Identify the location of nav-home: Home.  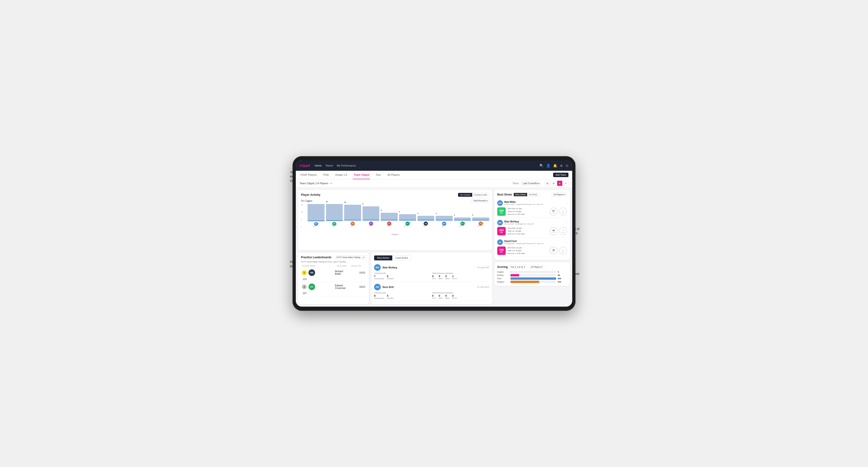
(318, 166).